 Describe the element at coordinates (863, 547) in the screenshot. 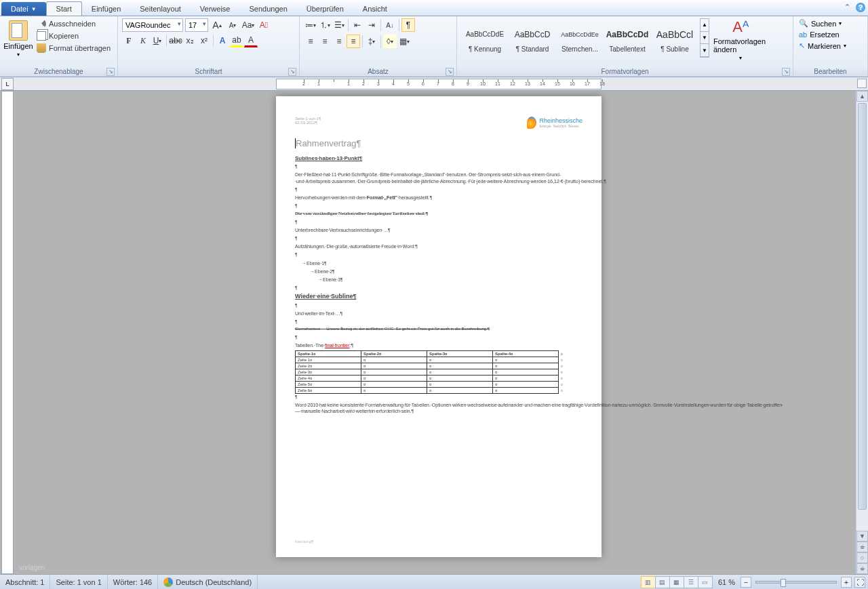

I see `prev-page-icon: ≑` at that location.